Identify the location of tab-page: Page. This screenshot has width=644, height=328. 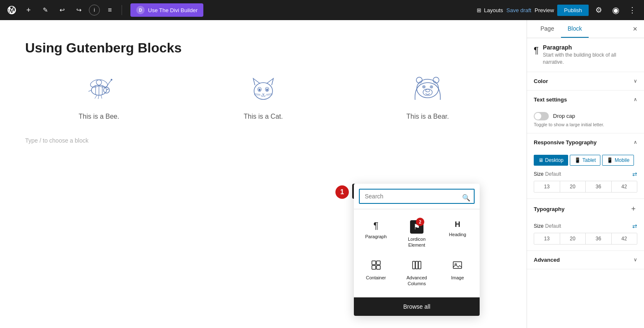
(548, 29).